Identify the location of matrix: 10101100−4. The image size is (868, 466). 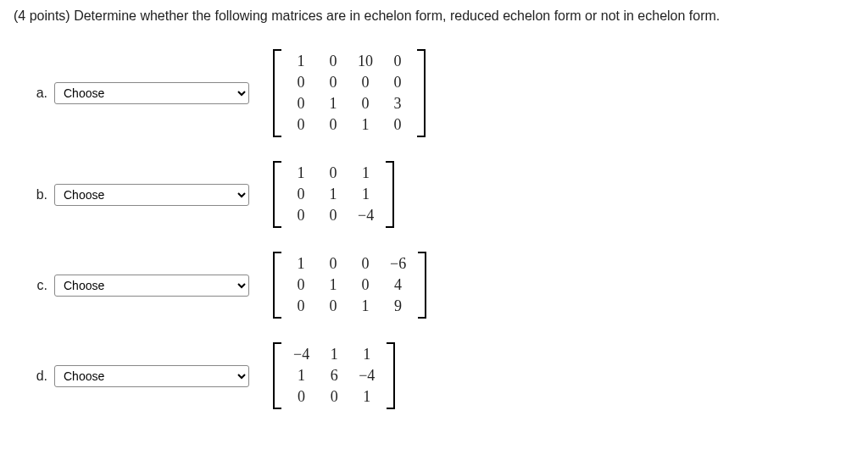
(334, 195).